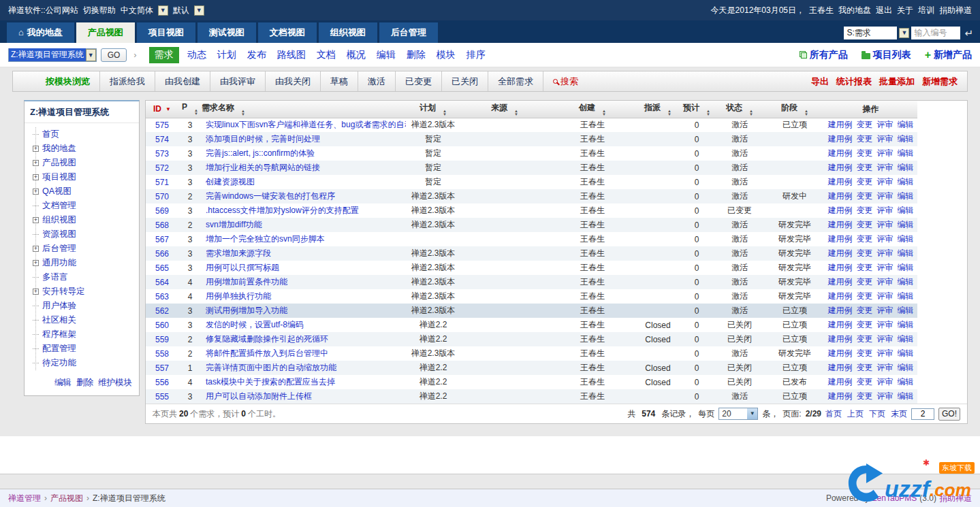  Describe the element at coordinates (326, 55) in the screenshot. I see `subnav-item: 文档` at that location.